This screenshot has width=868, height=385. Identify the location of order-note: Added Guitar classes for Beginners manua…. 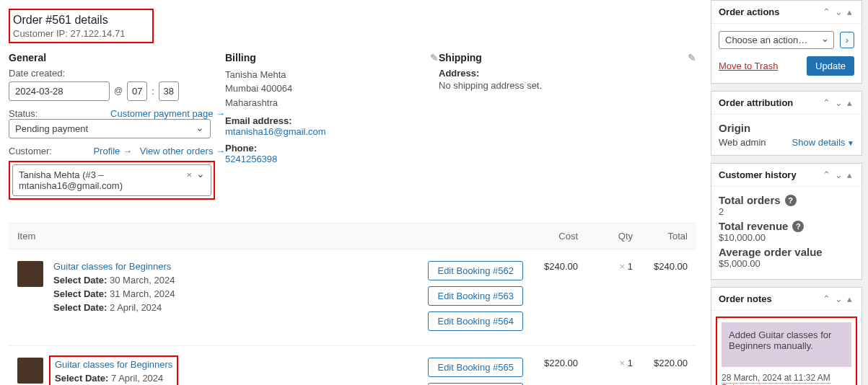
(786, 345).